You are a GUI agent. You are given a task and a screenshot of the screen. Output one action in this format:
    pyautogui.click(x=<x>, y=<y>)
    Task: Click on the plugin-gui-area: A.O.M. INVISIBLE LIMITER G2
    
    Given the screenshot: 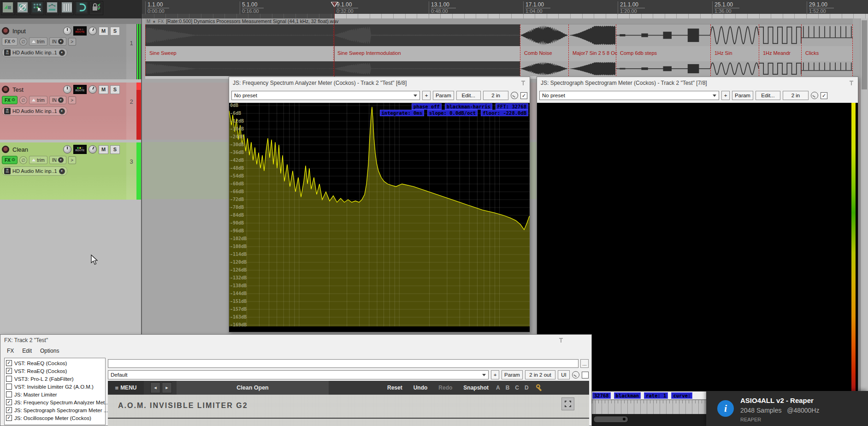 What is the action you would take?
    pyautogui.click(x=348, y=410)
    